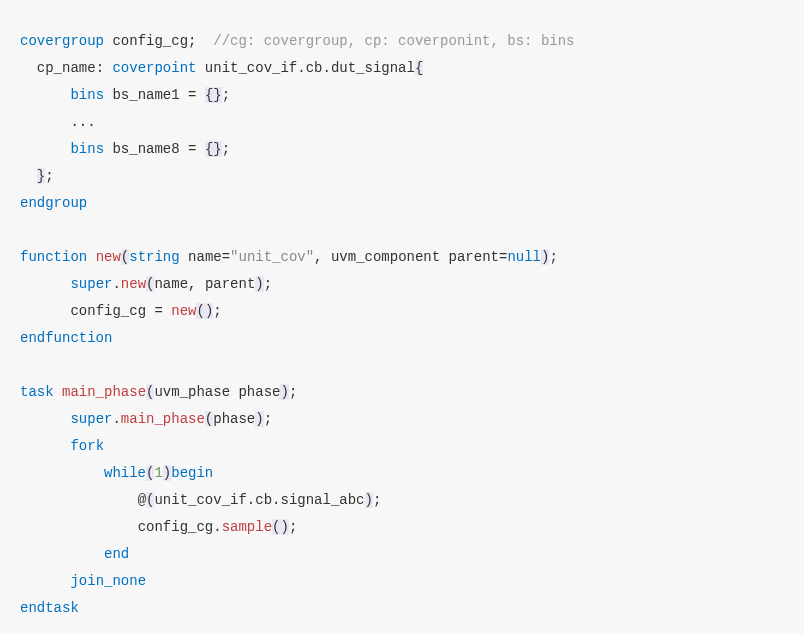 This screenshot has width=804, height=634. I want to click on keyword-function: function, so click(54, 257).